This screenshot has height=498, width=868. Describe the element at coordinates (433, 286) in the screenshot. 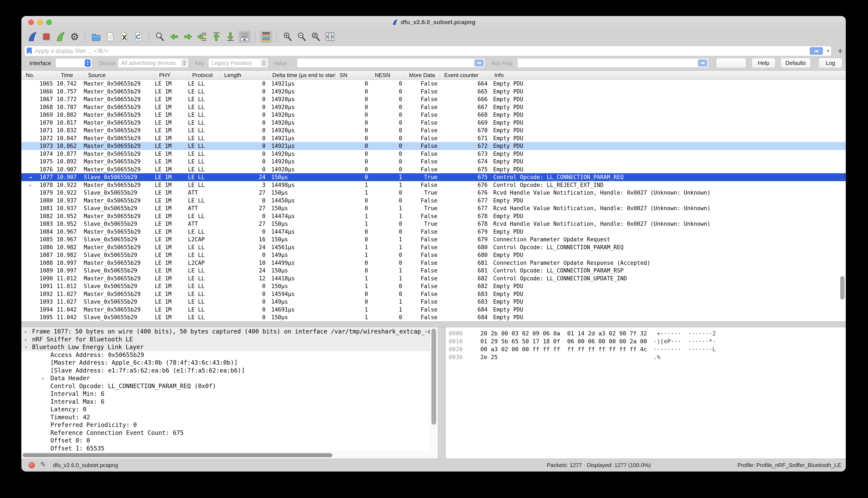

I see `table-row: 109111.012Slave_0x50655b29LE 1MLE LL0150…` at that location.